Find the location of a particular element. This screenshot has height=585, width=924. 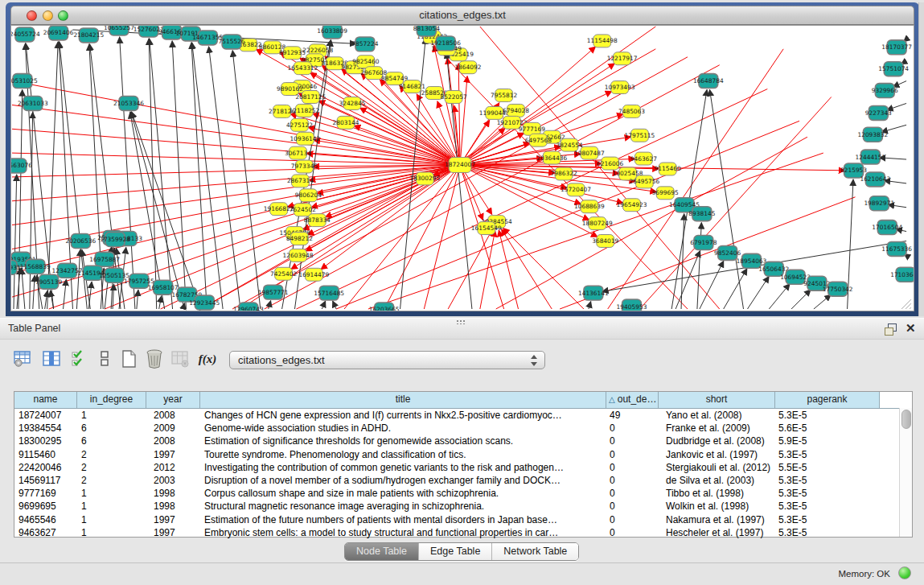

column-selection-icon is located at coordinates (51, 359).